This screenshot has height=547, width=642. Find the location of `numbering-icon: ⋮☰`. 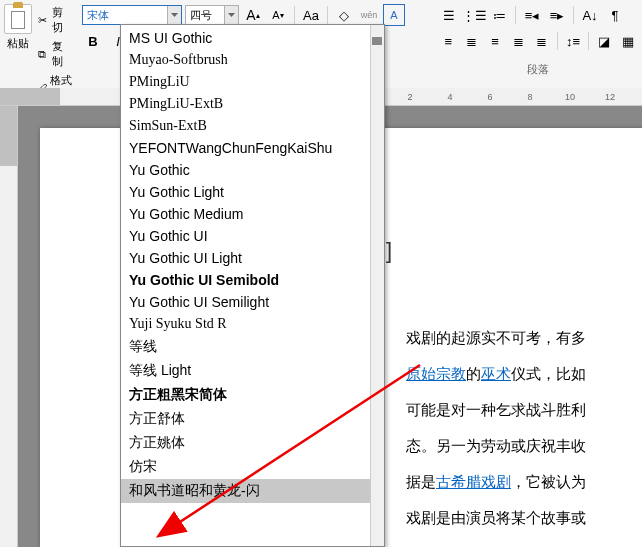

numbering-icon: ⋮☰ is located at coordinates (474, 16).